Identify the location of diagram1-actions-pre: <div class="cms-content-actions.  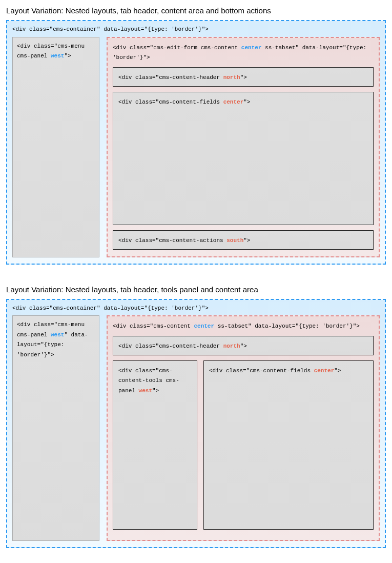
(172, 240).